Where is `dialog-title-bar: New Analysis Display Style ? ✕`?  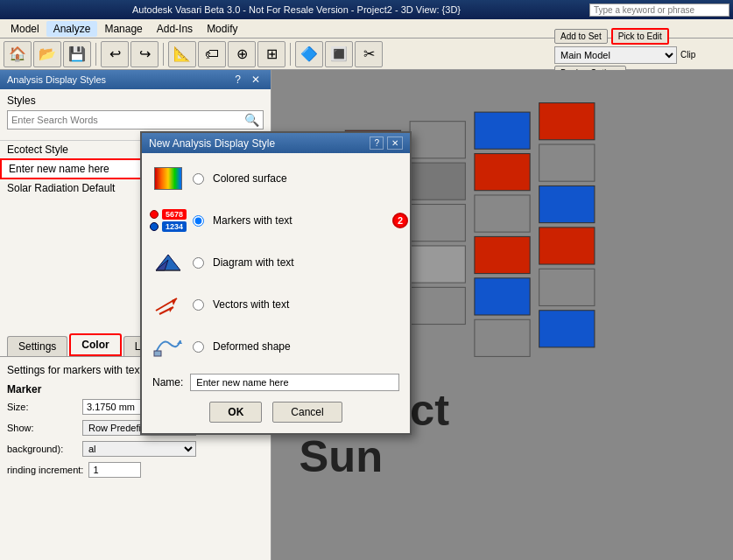
dialog-title-bar: New Analysis Display Style ? ✕ is located at coordinates (276, 144).